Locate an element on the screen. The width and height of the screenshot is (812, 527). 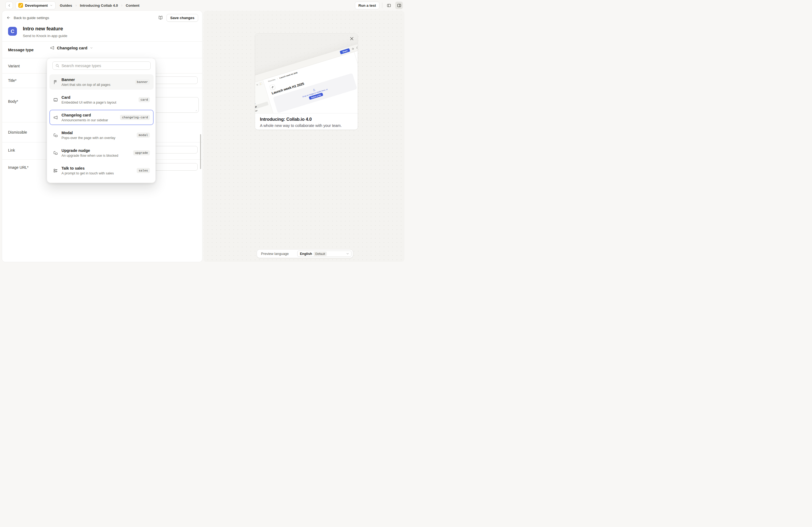
option-title: Banner is located at coordinates (97, 80).